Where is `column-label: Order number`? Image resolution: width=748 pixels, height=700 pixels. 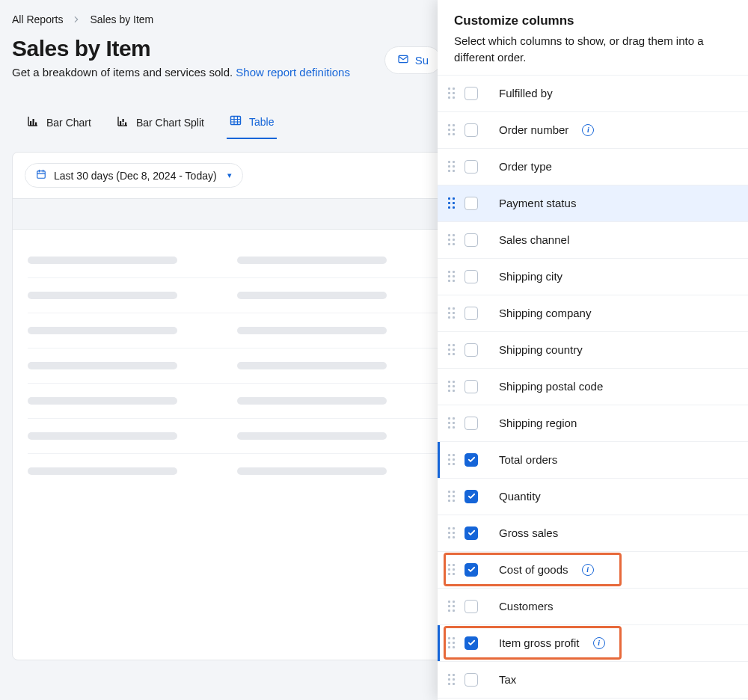 column-label: Order number is located at coordinates (534, 130).